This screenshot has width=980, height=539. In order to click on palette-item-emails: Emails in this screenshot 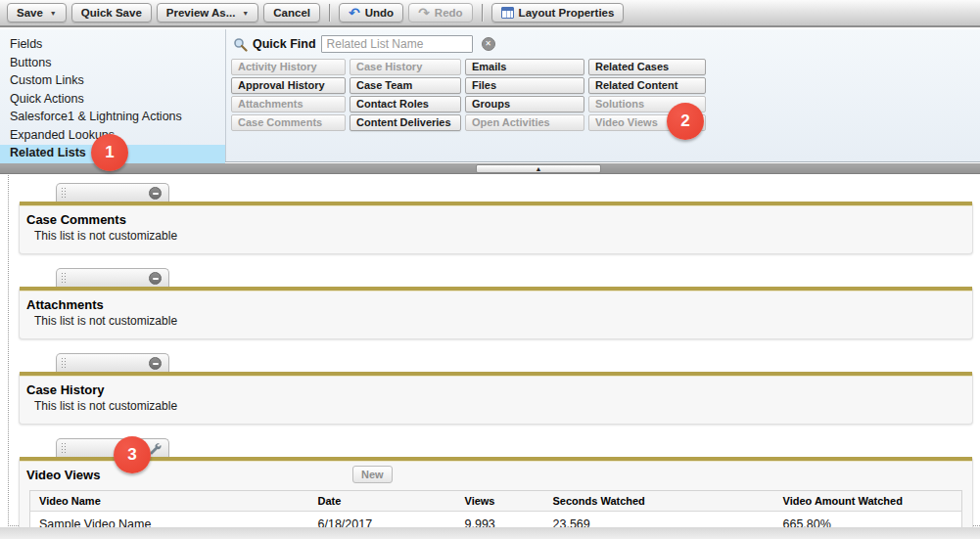, I will do `click(525, 67)`.